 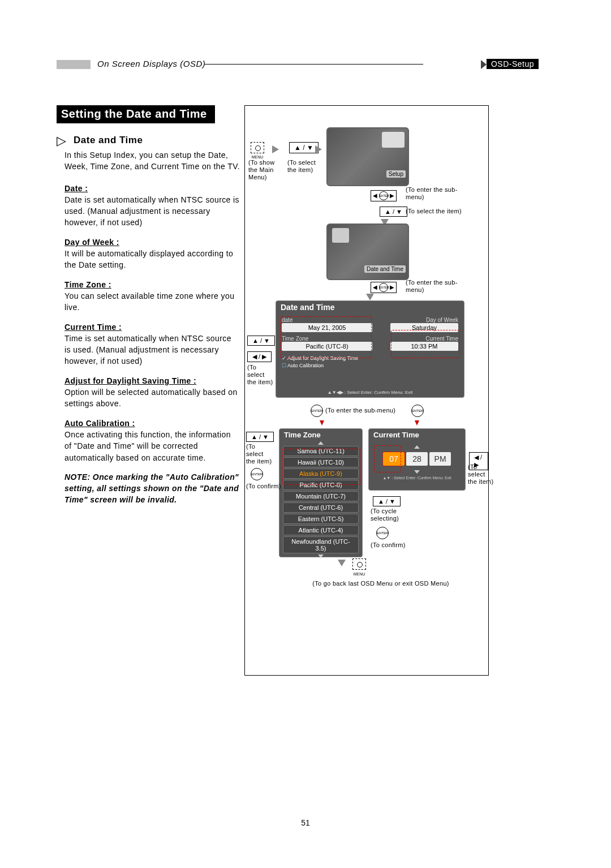 What do you see at coordinates (257, 474) in the screenshot?
I see `enter-btn-3: ENTER` at bounding box center [257, 474].